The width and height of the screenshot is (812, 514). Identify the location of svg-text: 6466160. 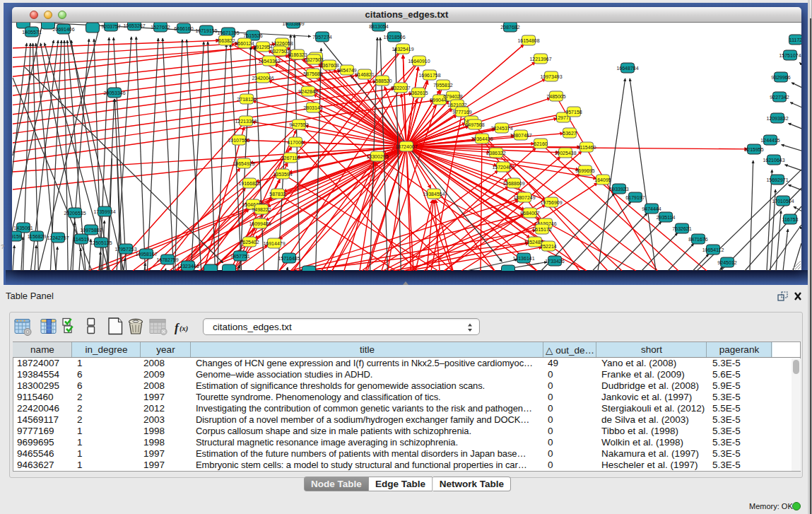
(184, 28).